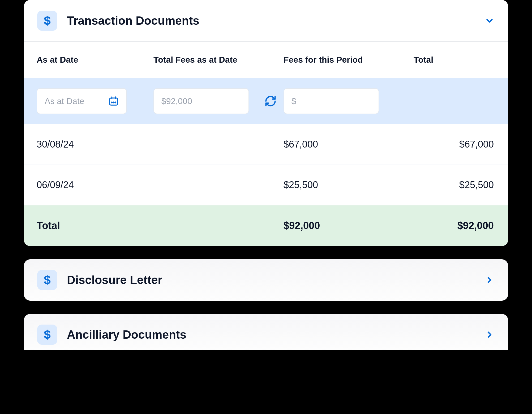  I want to click on total-label: Total, so click(95, 226).